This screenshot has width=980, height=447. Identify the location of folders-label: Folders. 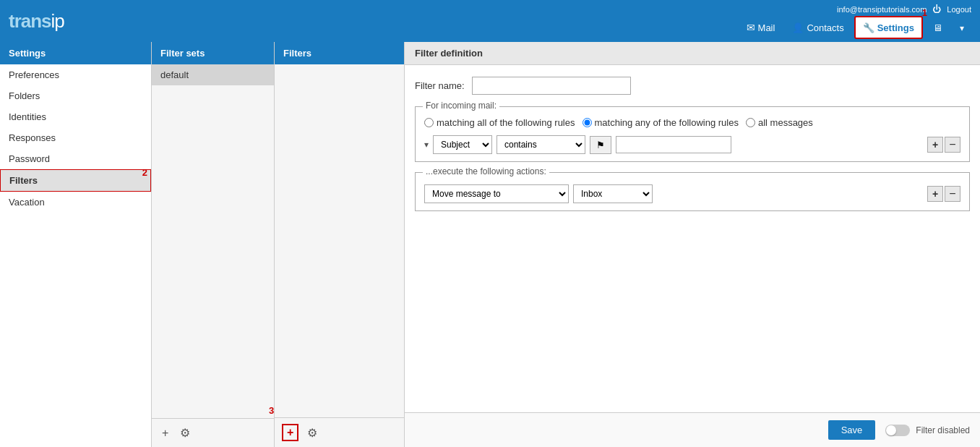
(25, 95).